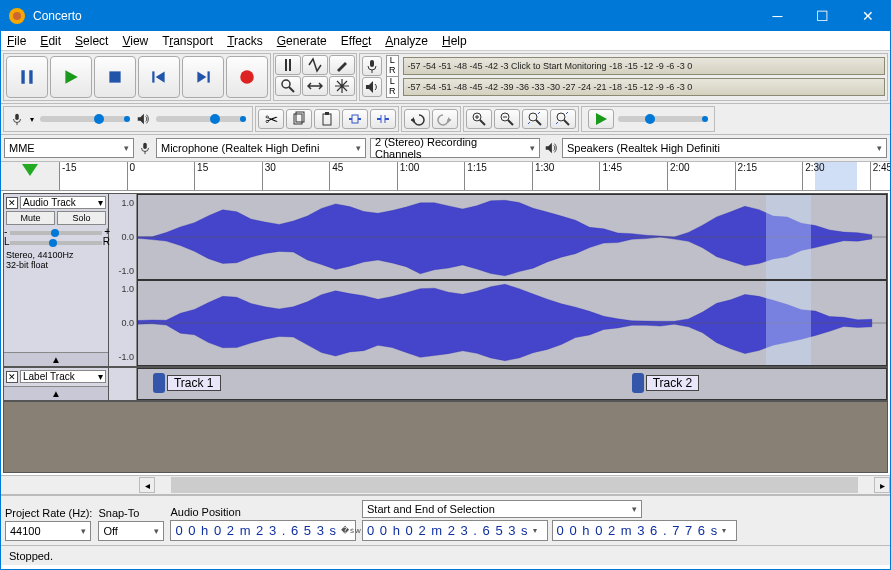 The width and height of the screenshot is (891, 570). What do you see at coordinates (288, 86) in the screenshot?
I see `zoom-tool` at bounding box center [288, 86].